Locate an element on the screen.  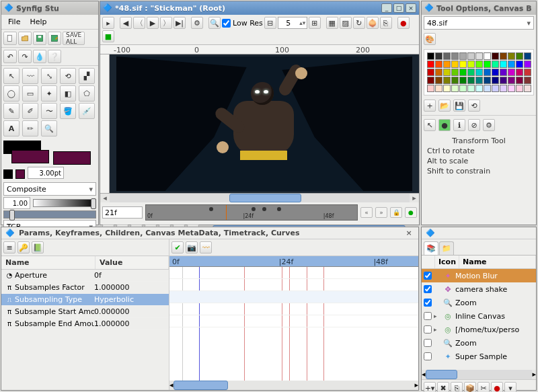
layer-dup-button: ⎘ is located at coordinates (457, 387).